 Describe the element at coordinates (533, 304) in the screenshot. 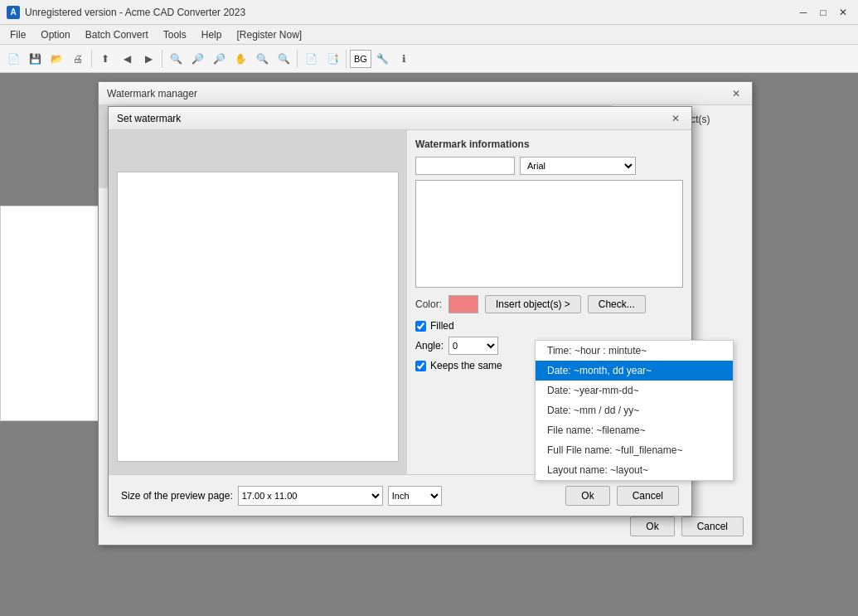

I see `wm-insert-objects-button: Insert object(s) >` at that location.